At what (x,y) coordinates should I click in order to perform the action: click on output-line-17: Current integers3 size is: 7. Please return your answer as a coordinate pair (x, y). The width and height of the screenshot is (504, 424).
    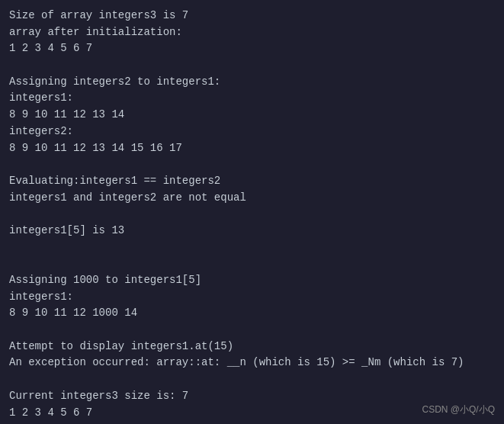
    Looking at the image, I should click on (252, 397).